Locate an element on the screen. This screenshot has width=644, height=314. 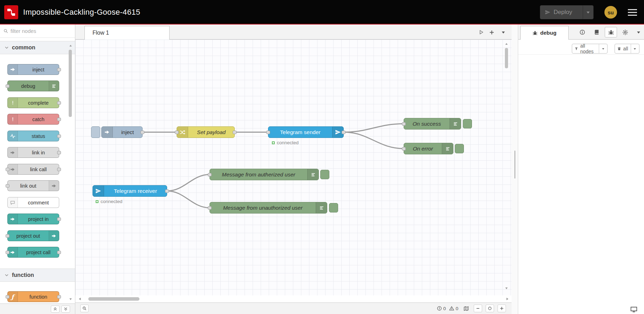
toggle-navigator-button is located at coordinates (466, 308).